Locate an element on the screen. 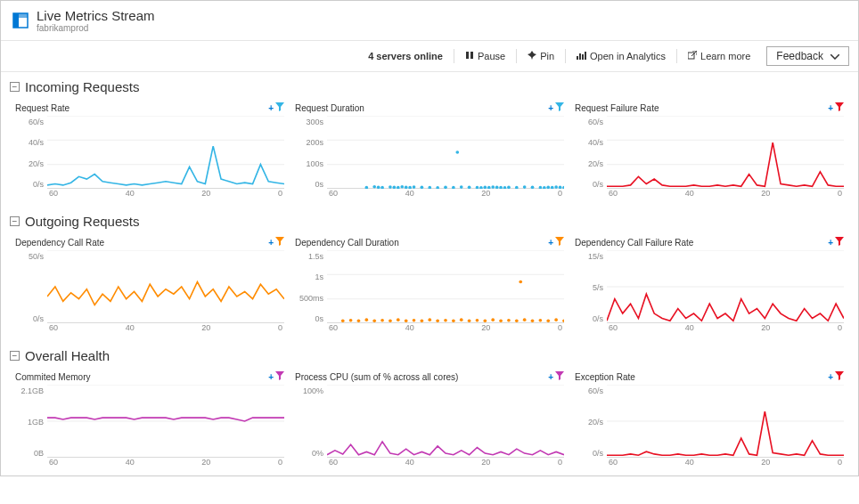 This screenshot has height=504, width=859. chart-dependency_call_duration: Dependency Call Duration+1.5s1s500ms0s60… is located at coordinates (430, 287).